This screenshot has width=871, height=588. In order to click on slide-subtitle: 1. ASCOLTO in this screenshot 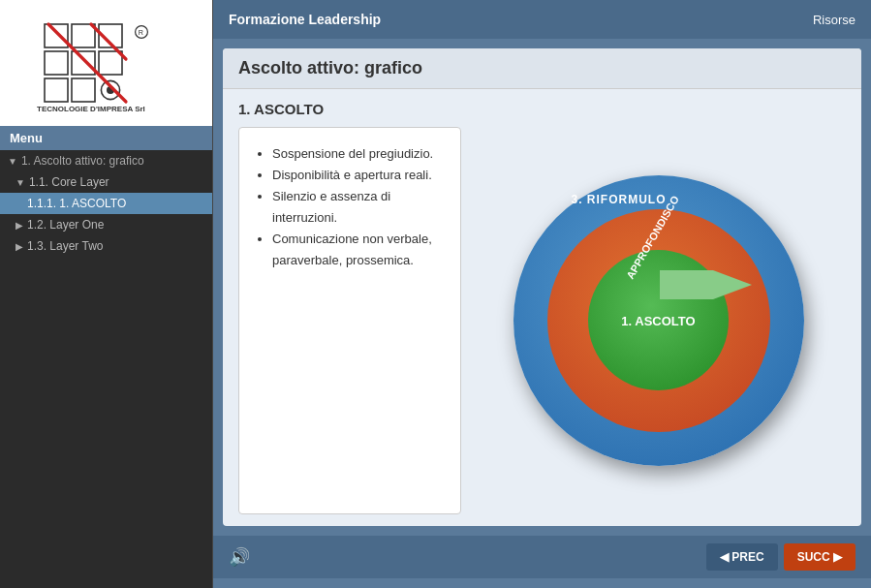, I will do `click(543, 108)`.